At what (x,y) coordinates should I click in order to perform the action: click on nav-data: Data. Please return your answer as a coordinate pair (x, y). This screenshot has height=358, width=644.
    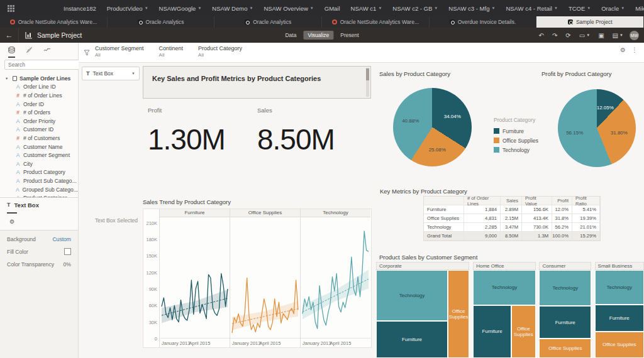
    Looking at the image, I should click on (291, 35).